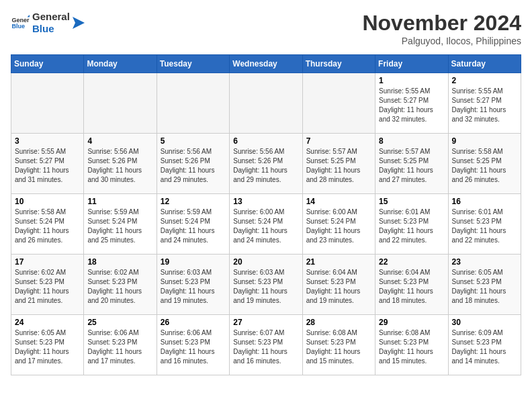 The width and height of the screenshot is (532, 411). Describe the element at coordinates (411, 226) in the screenshot. I see `day-info: Sunrise: 6:01 AMSunset: 5:23 PMDaylight:…` at that location.